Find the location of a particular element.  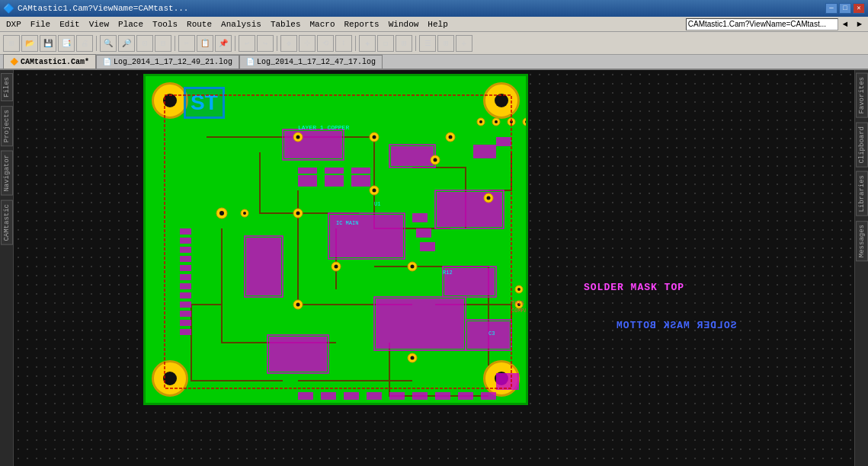

menu-place: Place is located at coordinates (131, 24).